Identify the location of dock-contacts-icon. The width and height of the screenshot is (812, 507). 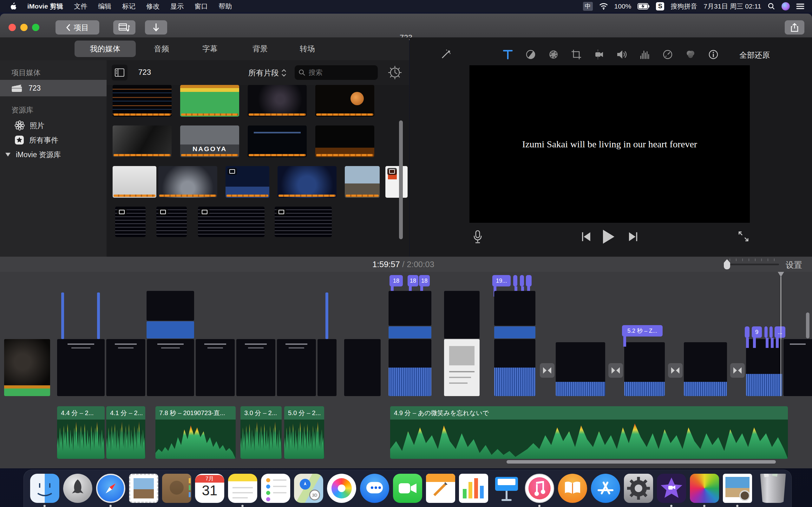
(176, 488).